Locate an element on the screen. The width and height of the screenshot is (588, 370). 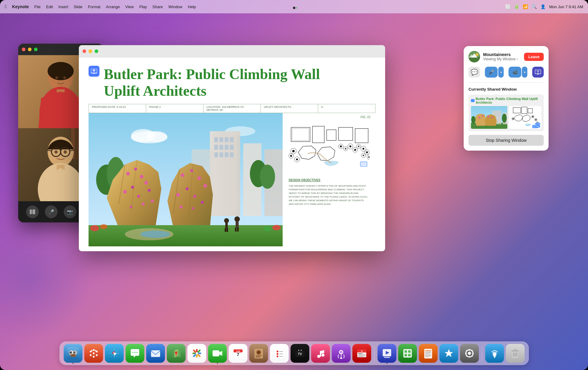
dock-item-news: N is located at coordinates (362, 353).